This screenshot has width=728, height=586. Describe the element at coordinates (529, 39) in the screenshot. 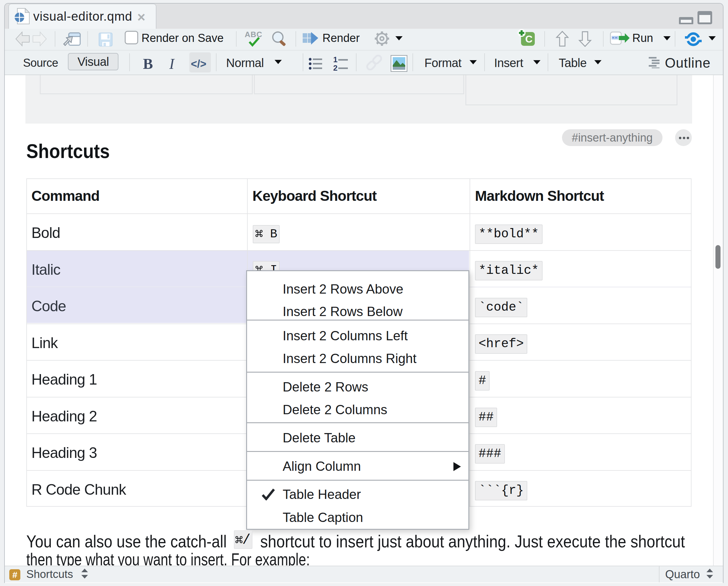

I see `svg-text: C` at that location.